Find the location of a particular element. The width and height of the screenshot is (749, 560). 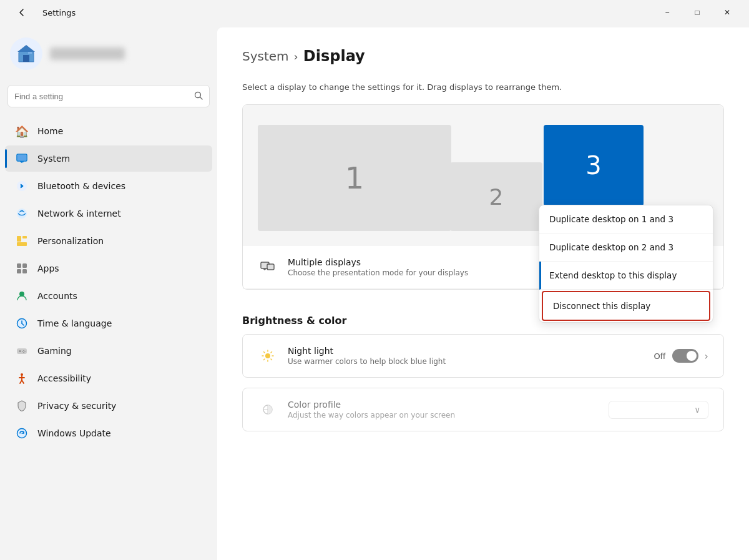

nav-item-network: Network & internet is located at coordinates (109, 214).